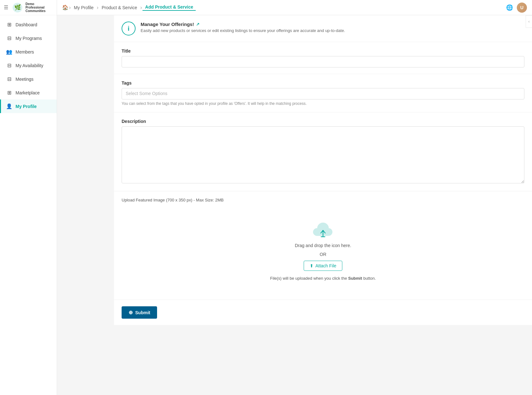  I want to click on sidebar-item-meetings: ⊟ Meetings, so click(28, 79).